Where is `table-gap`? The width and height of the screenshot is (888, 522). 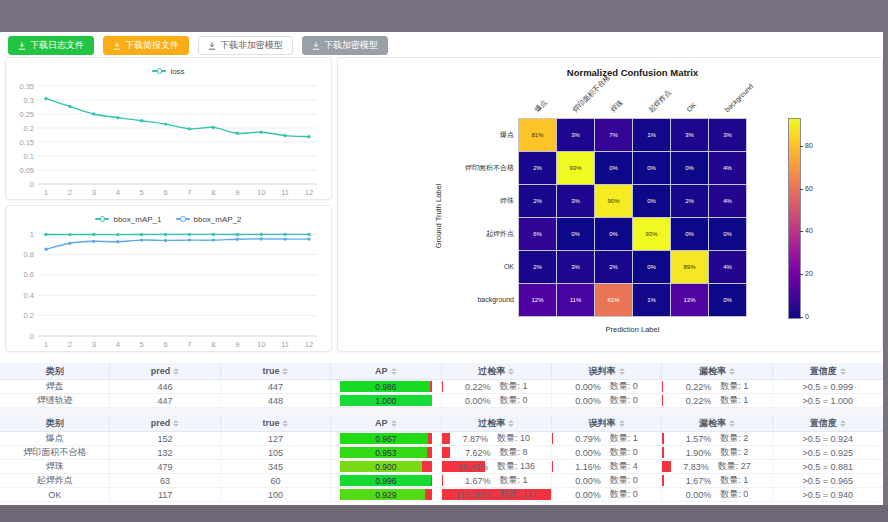 table-gap is located at coordinates (442, 412).